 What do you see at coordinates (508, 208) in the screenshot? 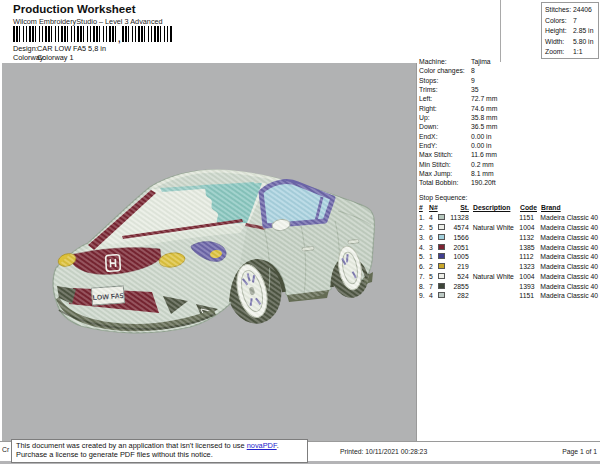
I see `stop-sequence-header: # N# St. Description Code Brand` at bounding box center [508, 208].